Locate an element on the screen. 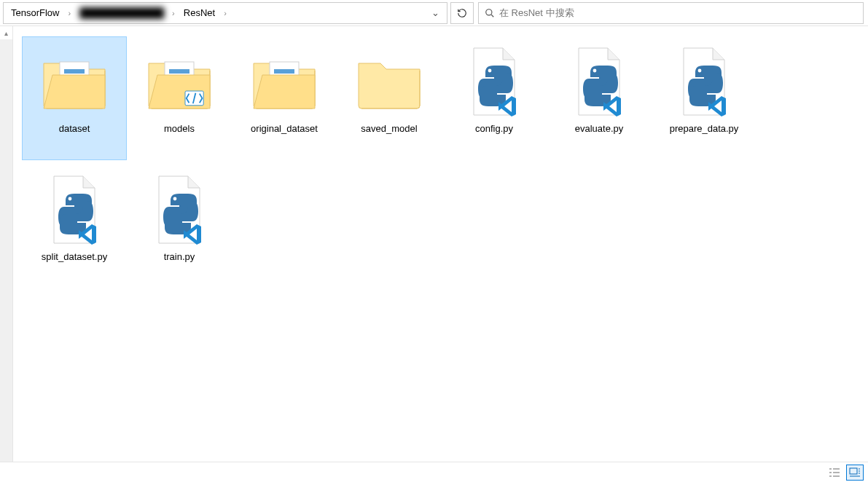  item-label: prepare_data.py is located at coordinates (704, 129).